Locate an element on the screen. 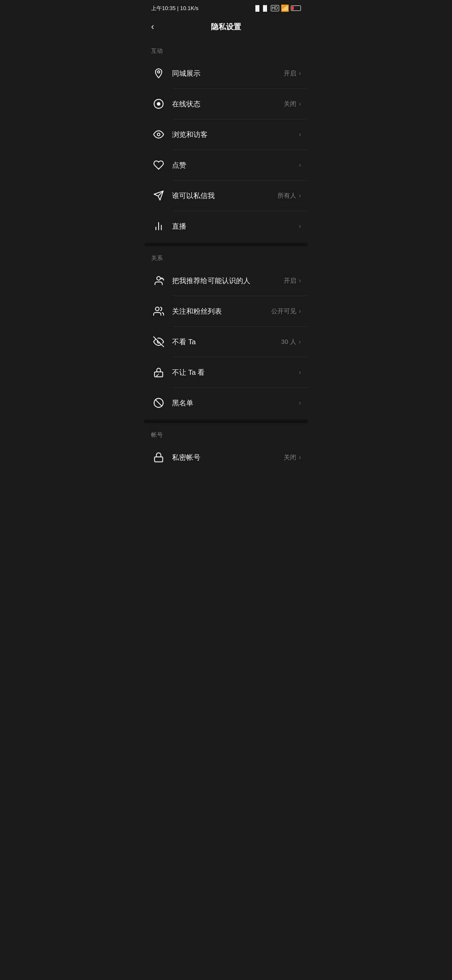 This screenshot has width=452, height=980. menu-text-recommend: 把我推荐给可能认识的人 is located at coordinates (228, 281).